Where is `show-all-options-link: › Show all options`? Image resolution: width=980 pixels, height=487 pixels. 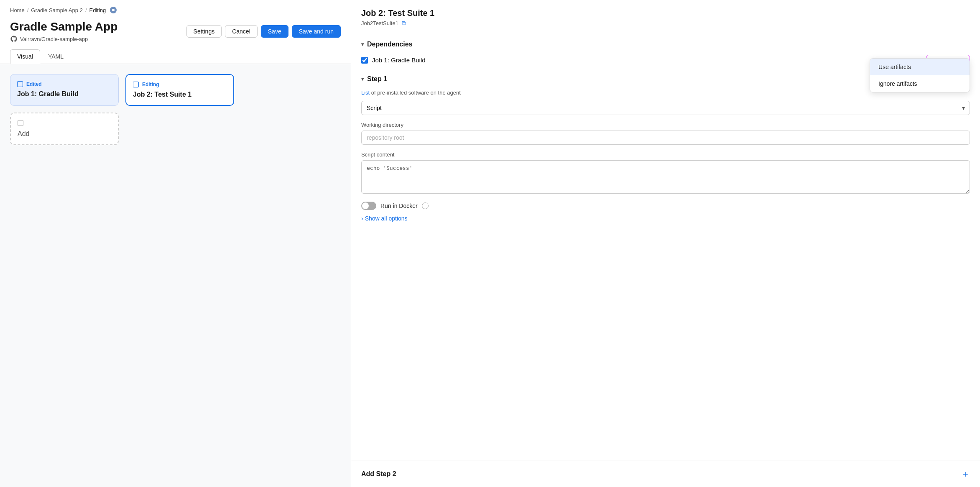 show-all-options-link: › Show all options is located at coordinates (666, 218).